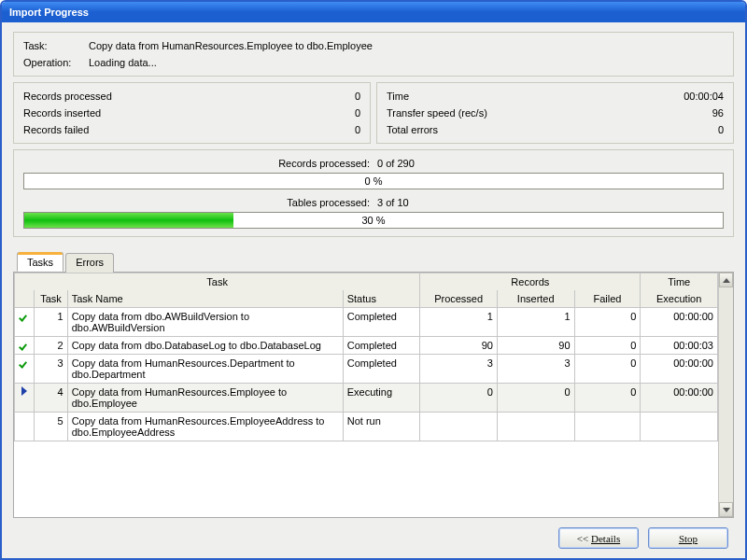 Image resolution: width=747 pixels, height=560 pixels. Describe the element at coordinates (721, 130) in the screenshot. I see `errors-value: 0` at that location.